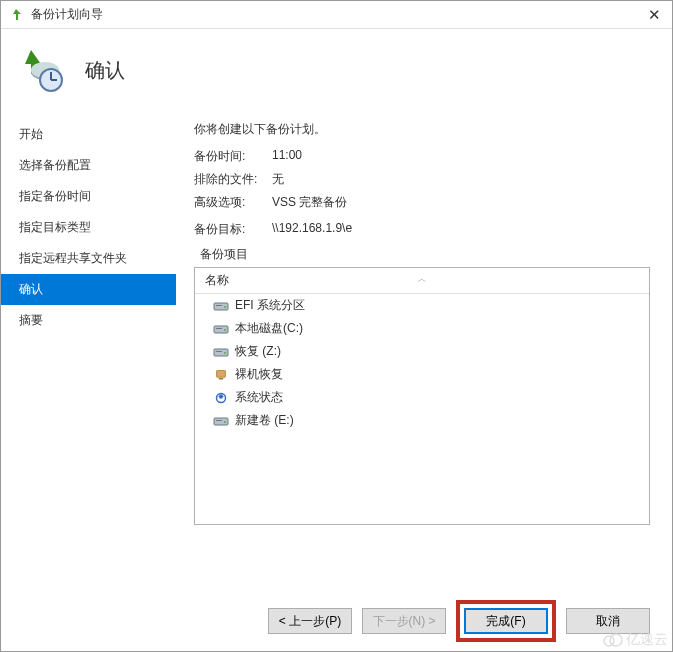  What do you see at coordinates (105, 70) in the screenshot?
I see `page-title: 确认` at bounding box center [105, 70].